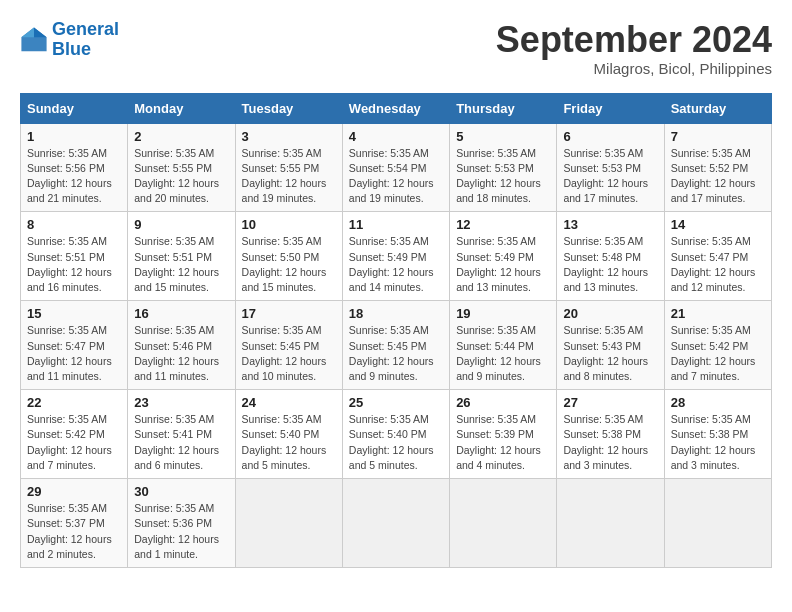  I want to click on page-header: General Blue September 2024 Milagros, Bi…, so click(396, 48).